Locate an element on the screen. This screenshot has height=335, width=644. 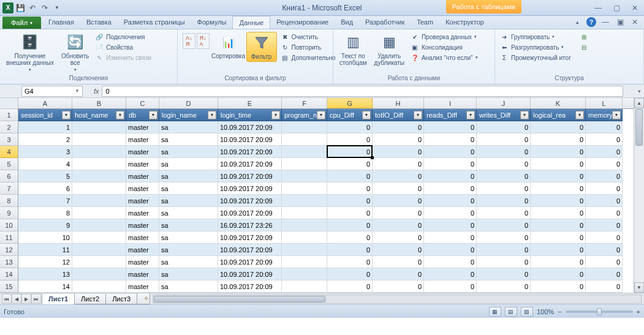
cell: 1 is located at coordinates (45, 127).